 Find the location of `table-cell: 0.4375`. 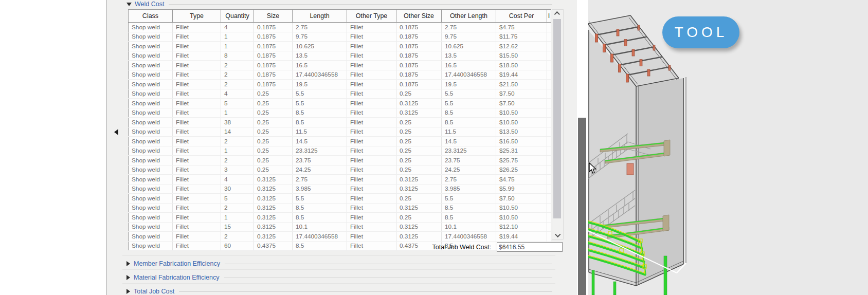

table-cell: 0.4375 is located at coordinates (274, 246).